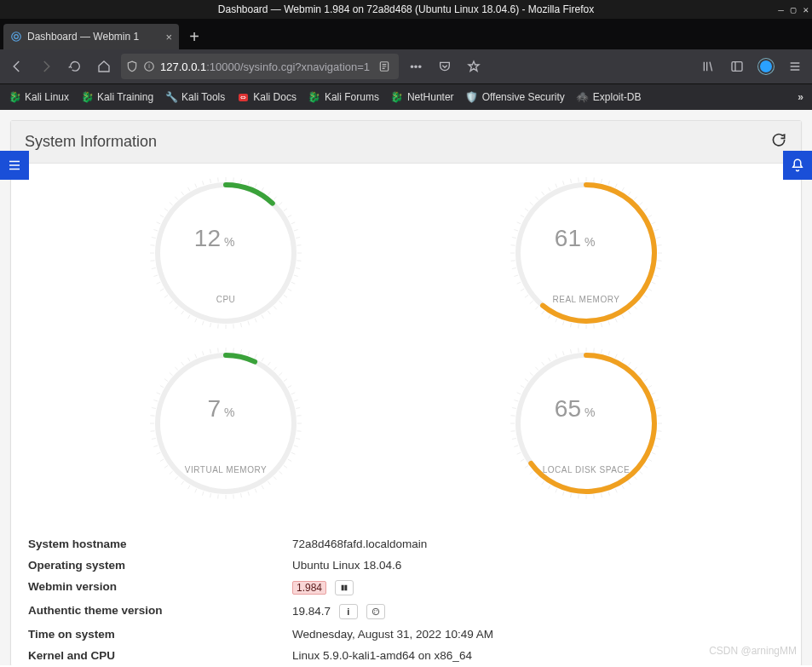 The width and height of the screenshot is (812, 667). What do you see at coordinates (75, 66) in the screenshot?
I see `reload-button` at bounding box center [75, 66].